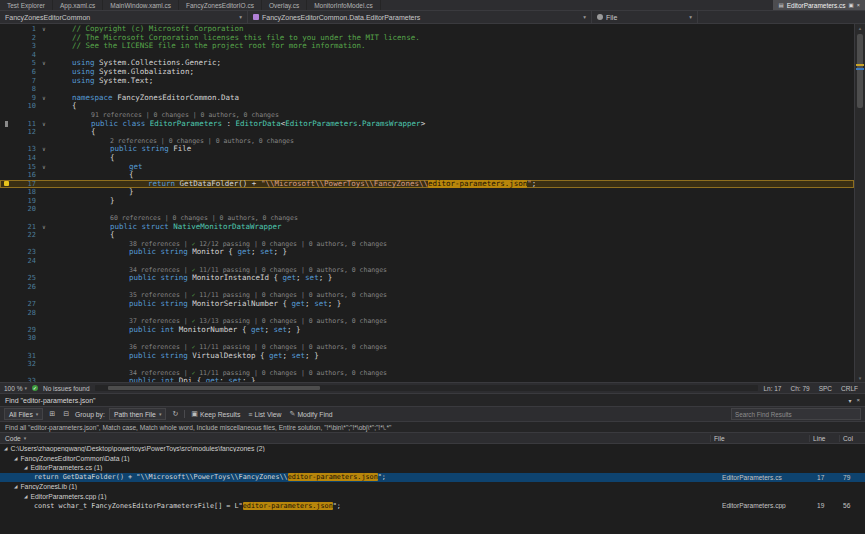  What do you see at coordinates (852, 438) in the screenshot?
I see `column-col: Col` at bounding box center [852, 438].